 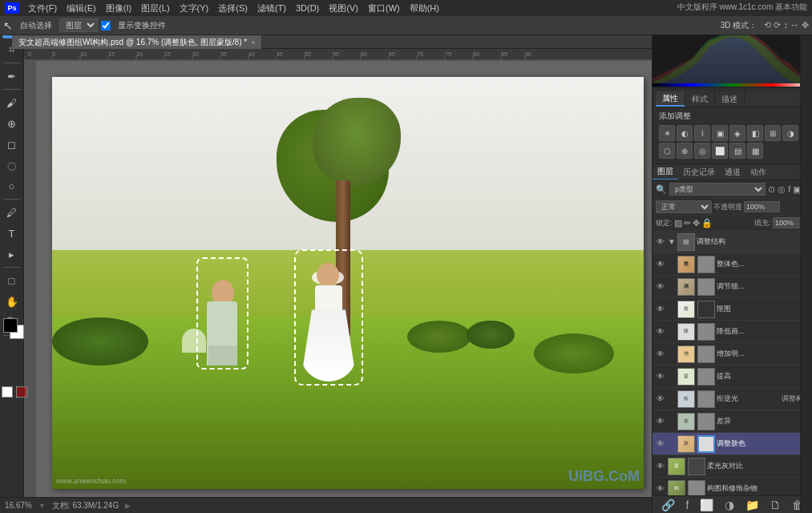 I want to click on layer-item-soft-light: 👁 柔 柔光灰对比, so click(x=733, y=467).